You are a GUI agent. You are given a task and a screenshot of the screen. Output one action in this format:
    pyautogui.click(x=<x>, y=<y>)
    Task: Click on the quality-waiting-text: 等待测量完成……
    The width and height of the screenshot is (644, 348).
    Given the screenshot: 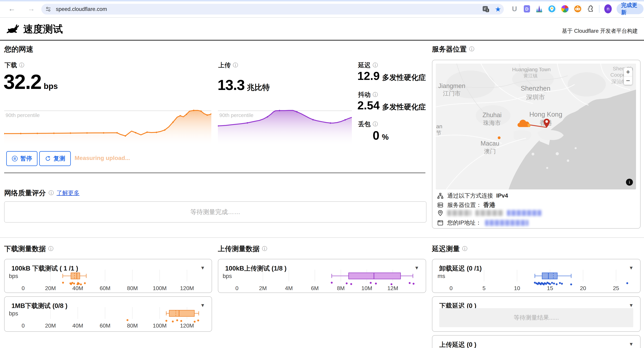 What is the action you would take?
    pyautogui.click(x=215, y=212)
    